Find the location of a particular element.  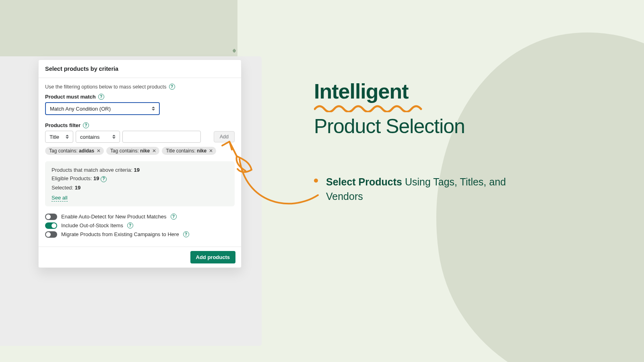

toggle-auto-detect-label: Enable Auto-Detect for New Product Match… is located at coordinates (114, 216).